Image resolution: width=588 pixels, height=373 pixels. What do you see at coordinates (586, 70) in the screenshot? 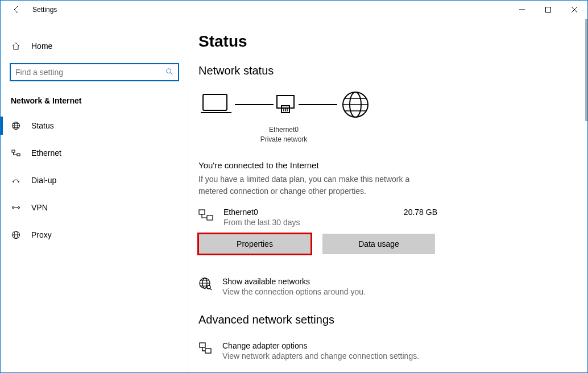
I see `scrollbar` at bounding box center [586, 70].